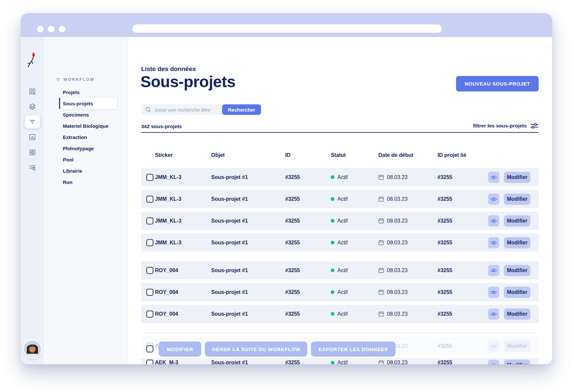 The height and width of the screenshot is (392, 573). What do you see at coordinates (75, 80) in the screenshot?
I see `workflow-section-header: WORKFLOW` at bounding box center [75, 80].